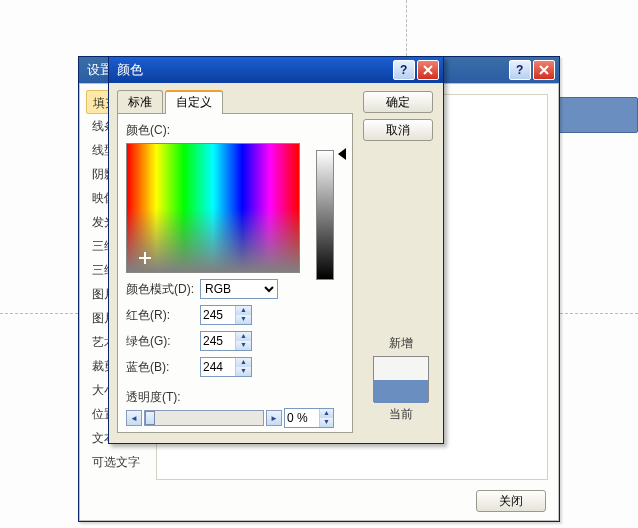 Image resolution: width=638 pixels, height=528 pixels. Describe the element at coordinates (134, 418) in the screenshot. I see `slider-decrease-button: ◄` at that location.